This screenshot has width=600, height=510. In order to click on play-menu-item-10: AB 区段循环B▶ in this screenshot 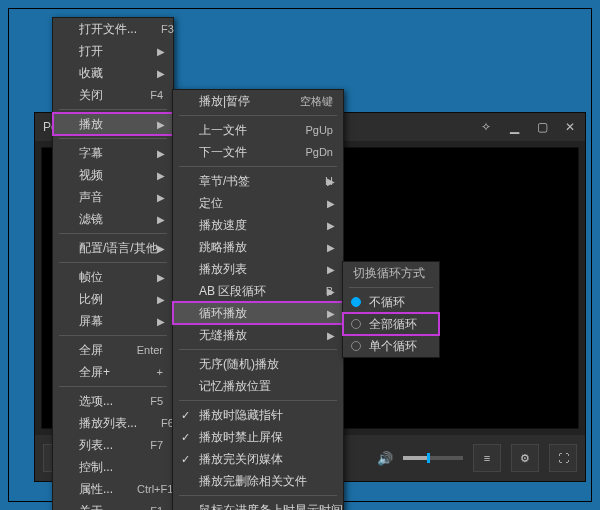, I will do `click(258, 291)`.